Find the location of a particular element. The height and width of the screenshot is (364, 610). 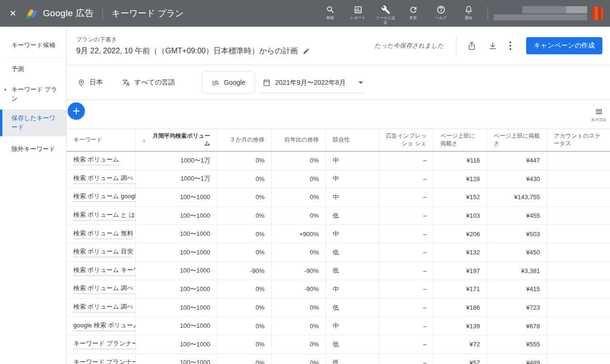

top-of-page-low-cell: ¥171 is located at coordinates (460, 289).